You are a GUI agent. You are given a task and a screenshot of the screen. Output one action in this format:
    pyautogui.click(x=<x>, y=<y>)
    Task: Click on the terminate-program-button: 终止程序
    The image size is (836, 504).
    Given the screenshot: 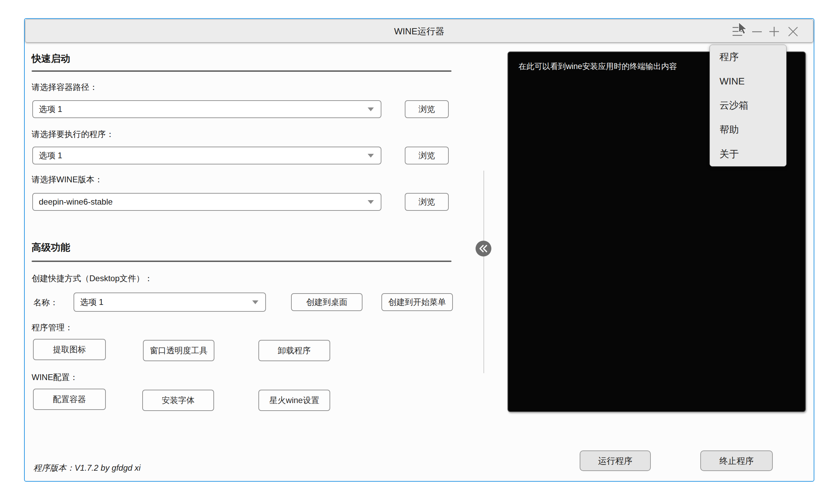 What is the action you would take?
    pyautogui.click(x=737, y=461)
    